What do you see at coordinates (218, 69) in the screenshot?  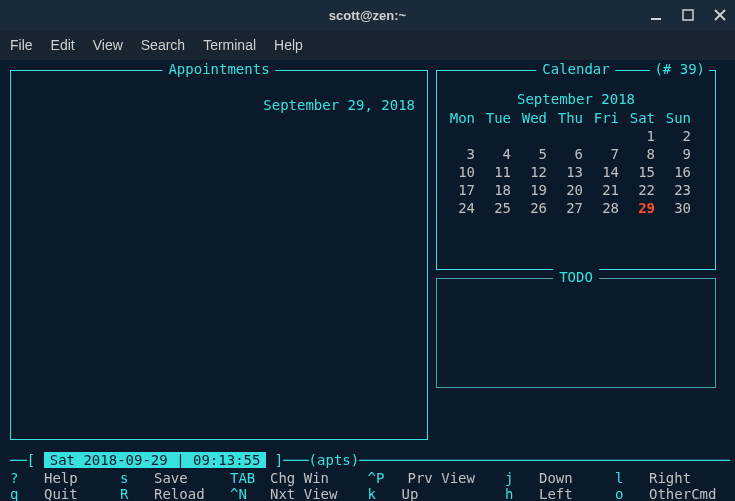 I see `appointments-title: Appointments` at bounding box center [218, 69].